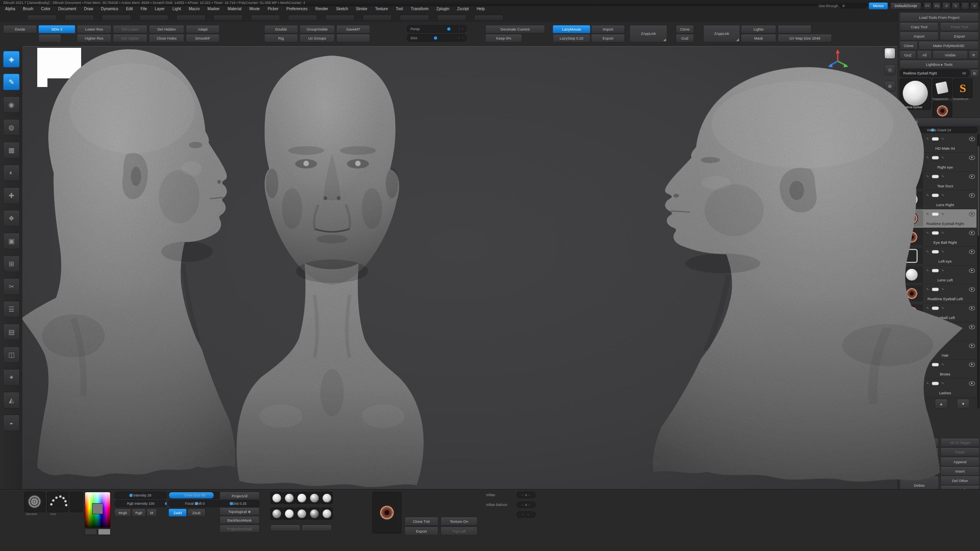 This screenshot has height=551, width=980. What do you see at coordinates (759, 29) in the screenshot?
I see `shelf-button-lights: Lights` at bounding box center [759, 29].